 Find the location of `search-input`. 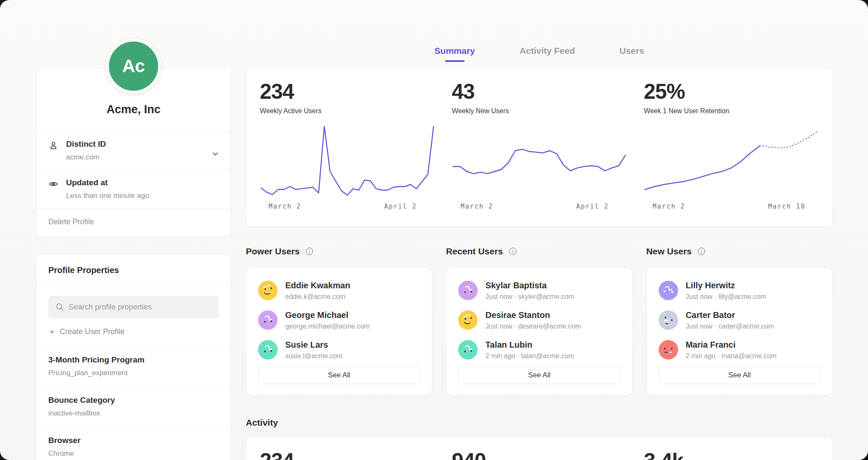

search-input is located at coordinates (140, 307).